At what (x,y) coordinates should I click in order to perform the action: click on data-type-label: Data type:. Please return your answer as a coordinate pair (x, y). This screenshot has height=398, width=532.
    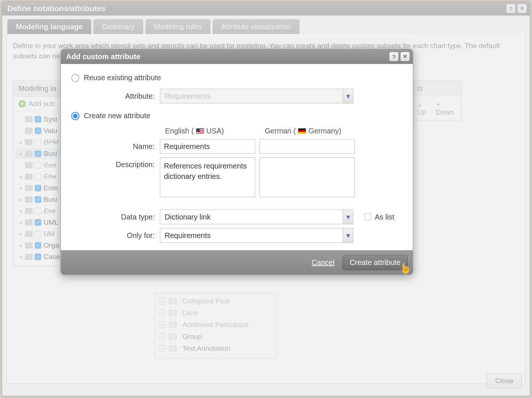
    Looking at the image, I should click on (116, 217).